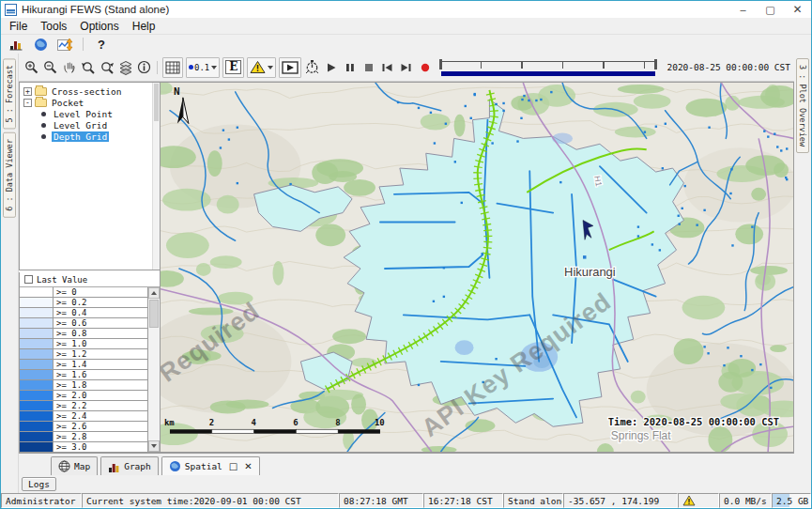 The image size is (812, 509). Describe the element at coordinates (9, 175) in the screenshot. I see `side-tab-data-viewer: 6 : Data Viewer` at that location.